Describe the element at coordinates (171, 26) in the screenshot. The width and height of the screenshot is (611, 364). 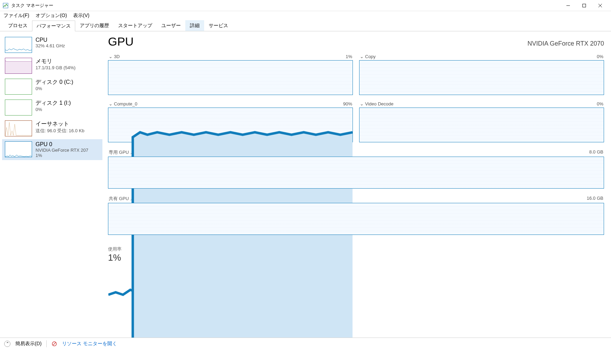
I see `tab-users: ユーザー` at that location.